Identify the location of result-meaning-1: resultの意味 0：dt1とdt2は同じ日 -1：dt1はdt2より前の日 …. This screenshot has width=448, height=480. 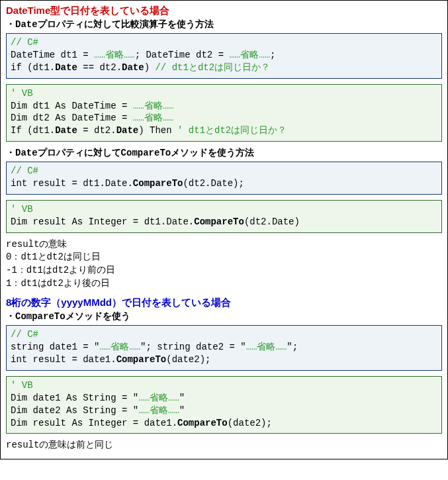
(224, 264).